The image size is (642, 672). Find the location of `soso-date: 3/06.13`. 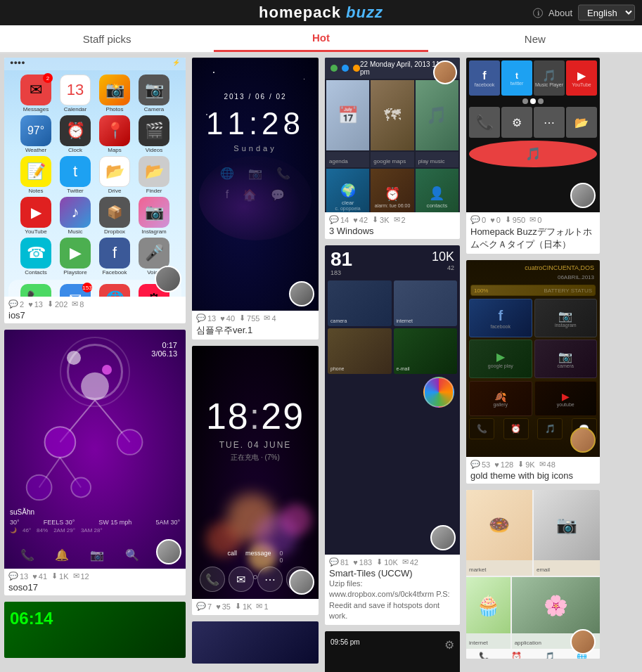

soso-date: 3/06.13 is located at coordinates (165, 354).